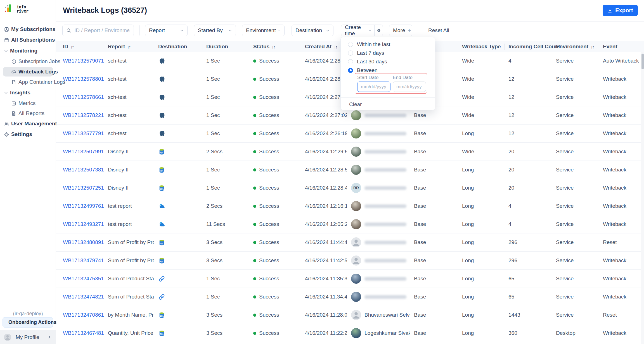 The height and width of the screenshot is (344, 644). I want to click on row-id-link: WB171325072518838, so click(83, 188).